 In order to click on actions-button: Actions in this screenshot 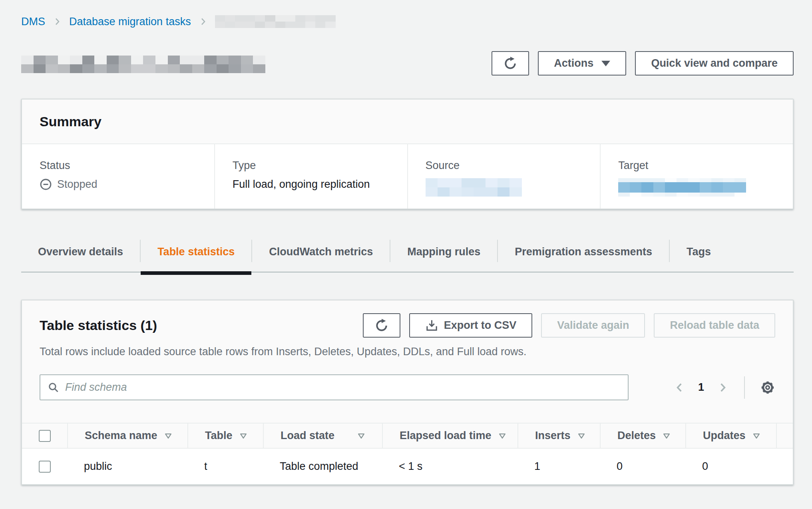, I will do `click(582, 63)`.